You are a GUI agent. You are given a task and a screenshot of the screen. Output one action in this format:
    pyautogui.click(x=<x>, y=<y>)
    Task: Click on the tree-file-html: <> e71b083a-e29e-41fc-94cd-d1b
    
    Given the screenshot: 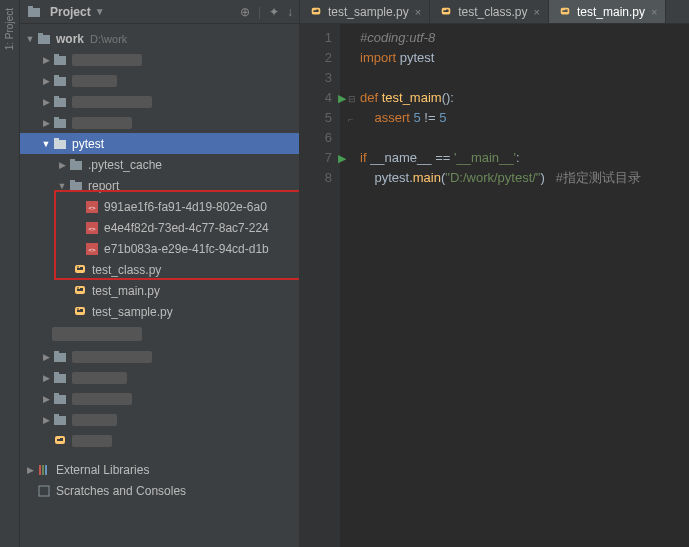 What is the action you would take?
    pyautogui.click(x=160, y=248)
    